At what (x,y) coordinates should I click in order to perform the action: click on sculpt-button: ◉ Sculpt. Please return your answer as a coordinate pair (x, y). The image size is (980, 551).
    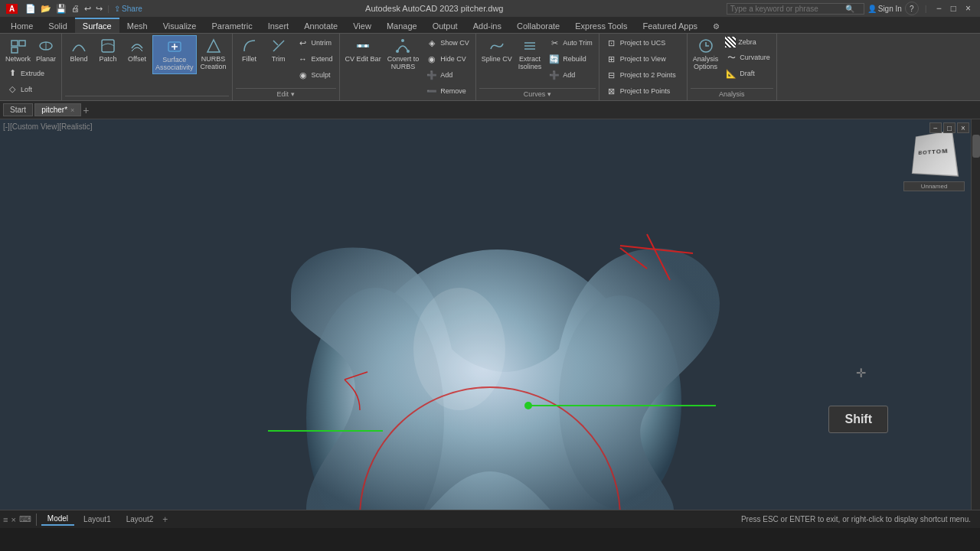
    Looking at the image, I should click on (315, 75).